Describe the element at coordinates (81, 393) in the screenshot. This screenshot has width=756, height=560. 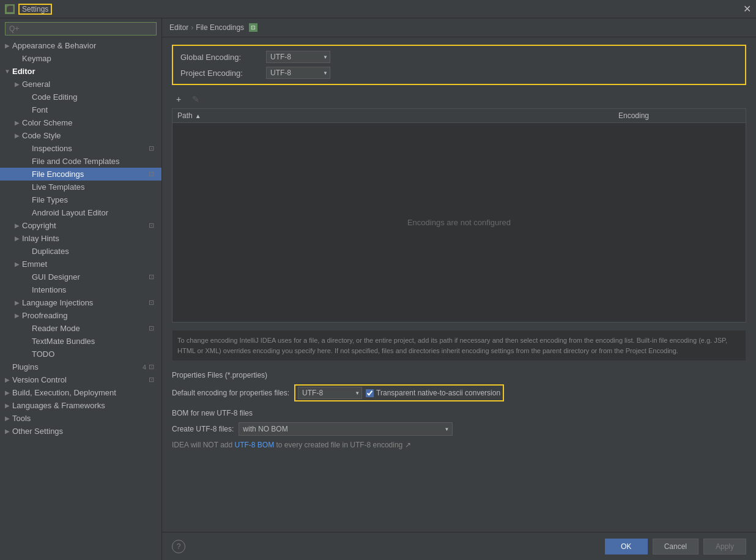
I see `sidebar-item-build-execution: ▶Build, Execution, Deployment` at that location.